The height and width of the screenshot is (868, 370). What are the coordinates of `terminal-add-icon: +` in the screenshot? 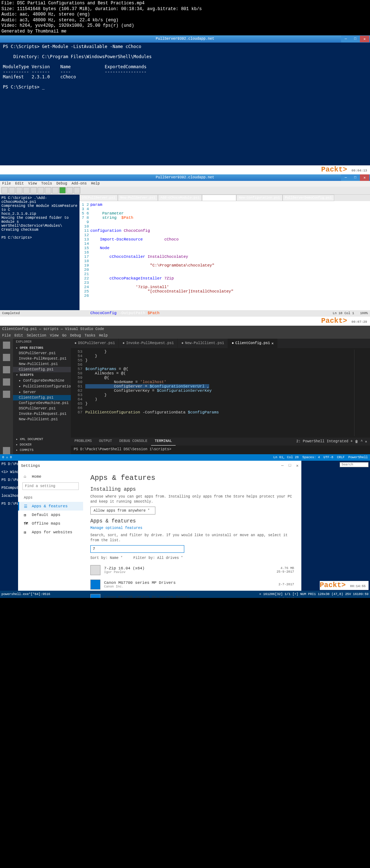 It's located at (352, 441).